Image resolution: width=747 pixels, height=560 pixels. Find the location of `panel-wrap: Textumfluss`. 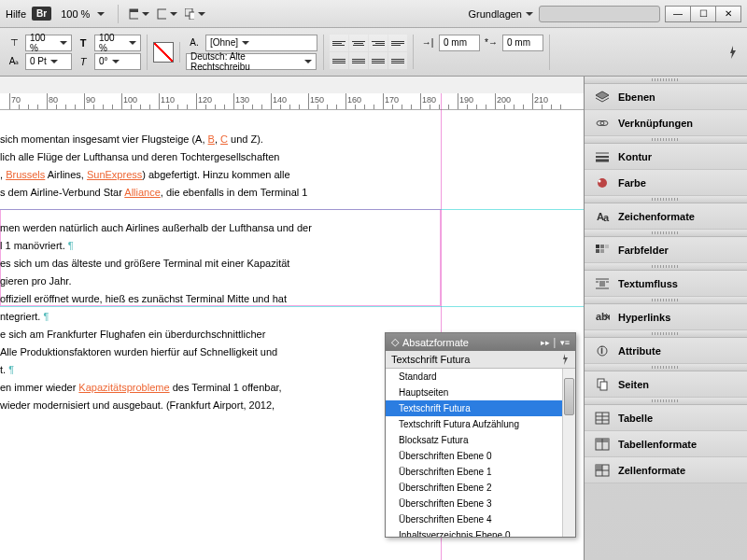

panel-wrap: Textumfluss is located at coordinates (666, 284).